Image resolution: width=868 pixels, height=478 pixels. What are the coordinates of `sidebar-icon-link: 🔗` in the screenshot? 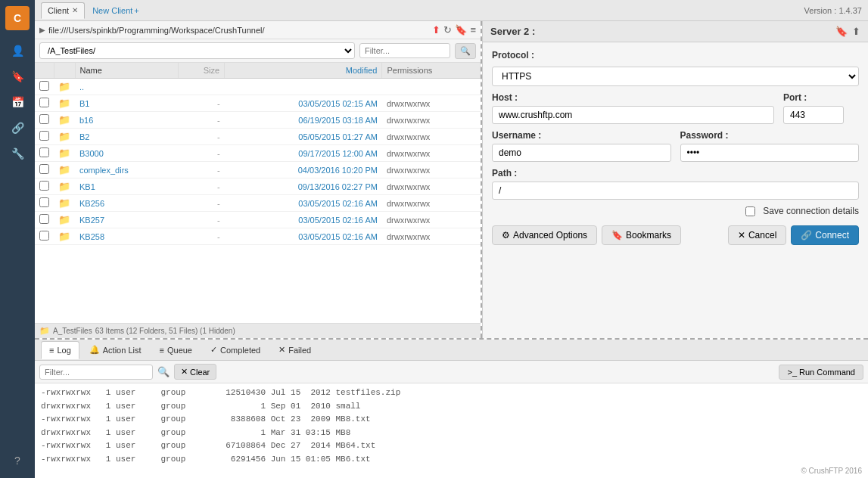 It's located at (17, 128).